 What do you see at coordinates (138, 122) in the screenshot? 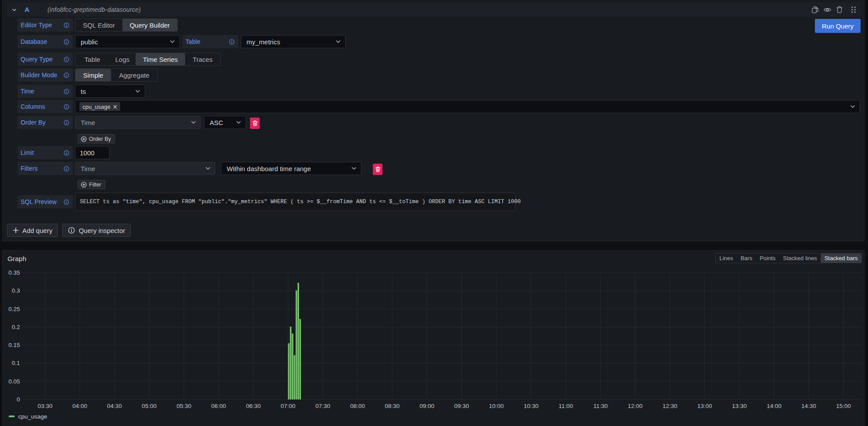
I see `order-by-field-select: Time` at bounding box center [138, 122].